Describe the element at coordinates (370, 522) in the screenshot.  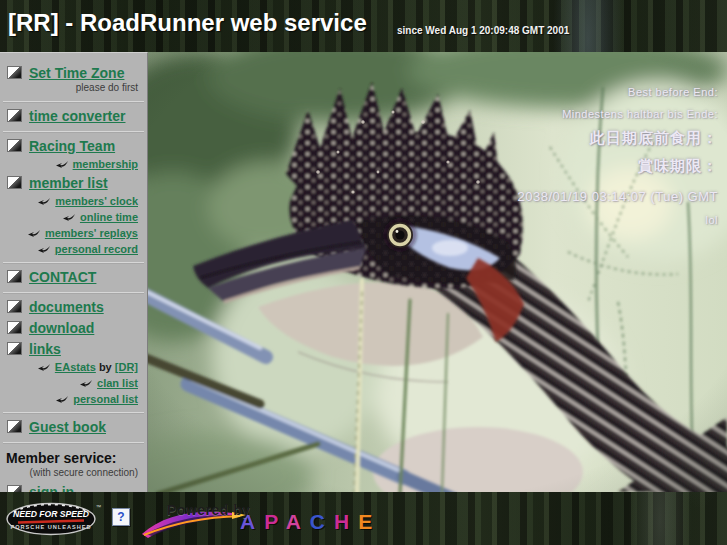
I see `apache-letter-6: E` at that location.